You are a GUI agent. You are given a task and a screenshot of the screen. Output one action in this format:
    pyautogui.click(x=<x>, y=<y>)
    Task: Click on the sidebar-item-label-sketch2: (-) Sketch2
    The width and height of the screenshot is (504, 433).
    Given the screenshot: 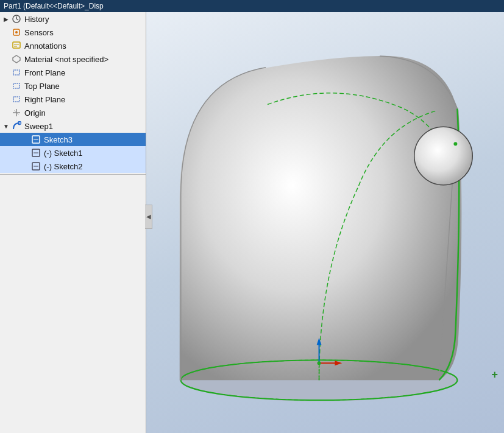 What is the action you would take?
    pyautogui.click(x=63, y=167)
    